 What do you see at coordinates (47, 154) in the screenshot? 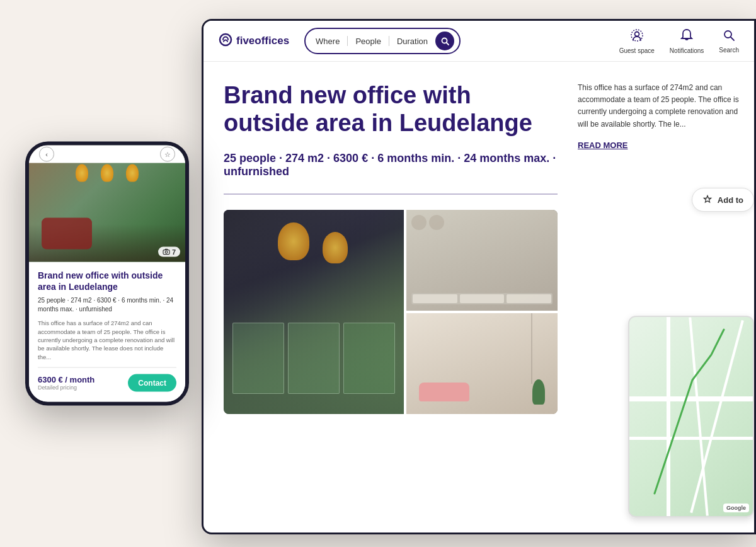
I see `phone-back-button: ‹` at bounding box center [47, 154].